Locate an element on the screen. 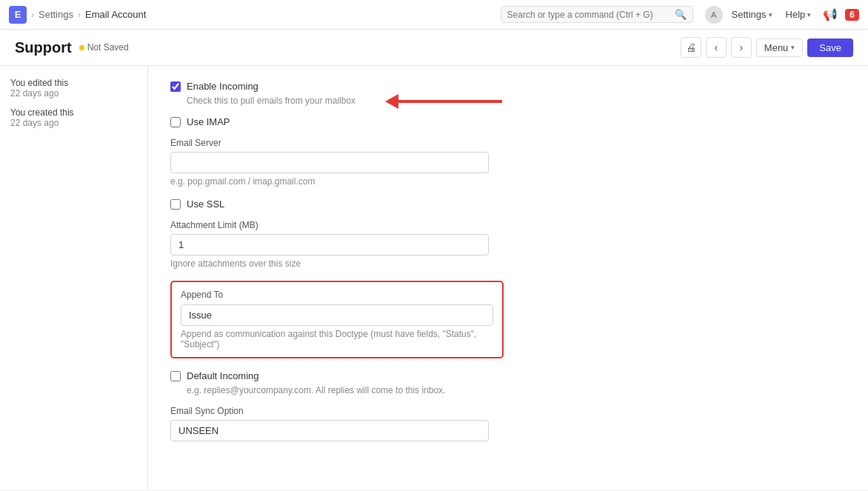 This screenshot has height=491, width=868. enable-incoming-checkbox is located at coordinates (176, 87).